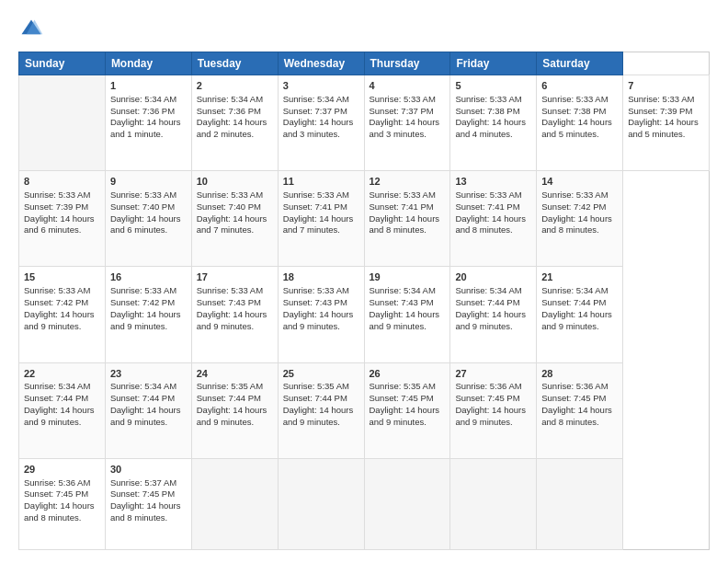 The image size is (728, 563). I want to click on calendar-cell: 14Sunrise: 5:33 AMSunset: 7:42 PMDayligh…, so click(580, 219).